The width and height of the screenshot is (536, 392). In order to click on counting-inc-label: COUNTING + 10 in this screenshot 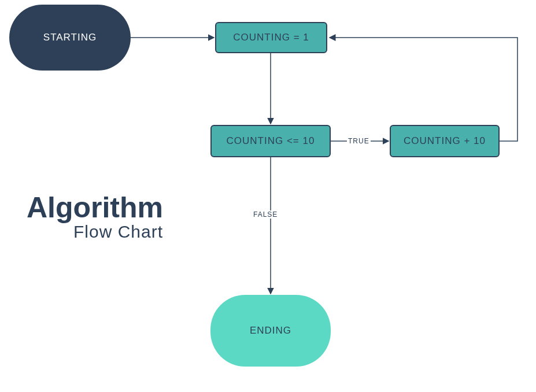, I will do `click(445, 141)`.